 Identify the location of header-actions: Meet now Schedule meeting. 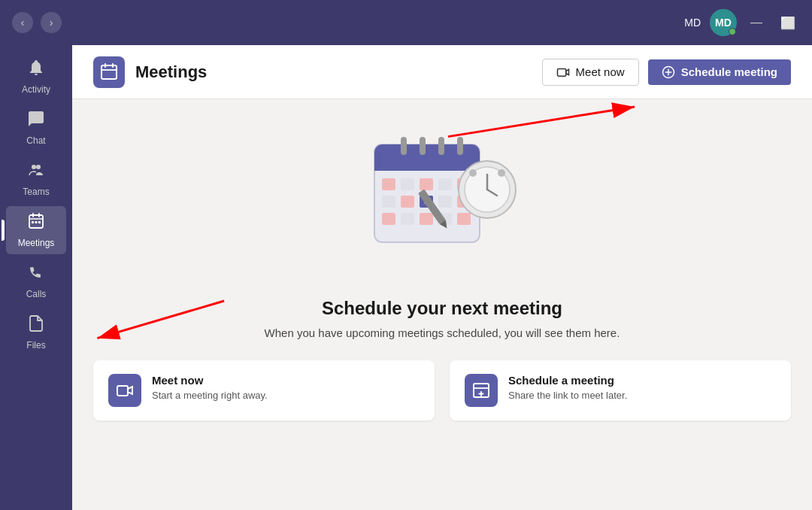
(666, 72).